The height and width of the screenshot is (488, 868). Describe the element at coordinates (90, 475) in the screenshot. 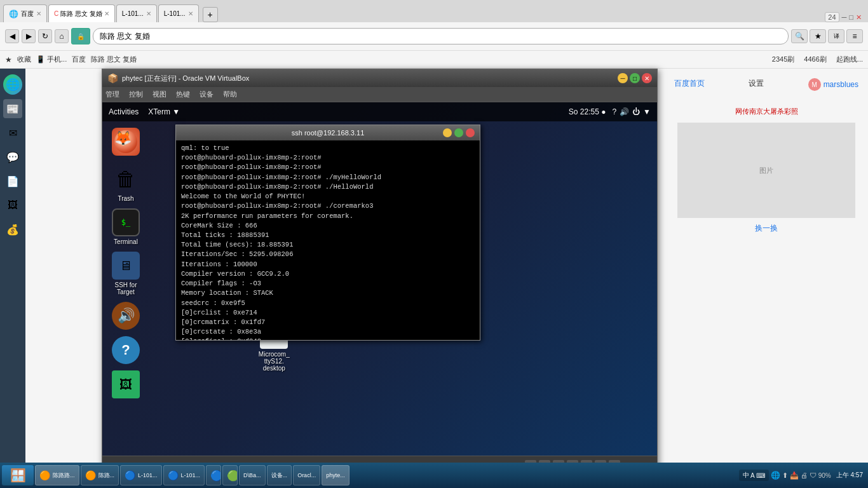

I see `taskbar-icon-2: 🟠` at that location.